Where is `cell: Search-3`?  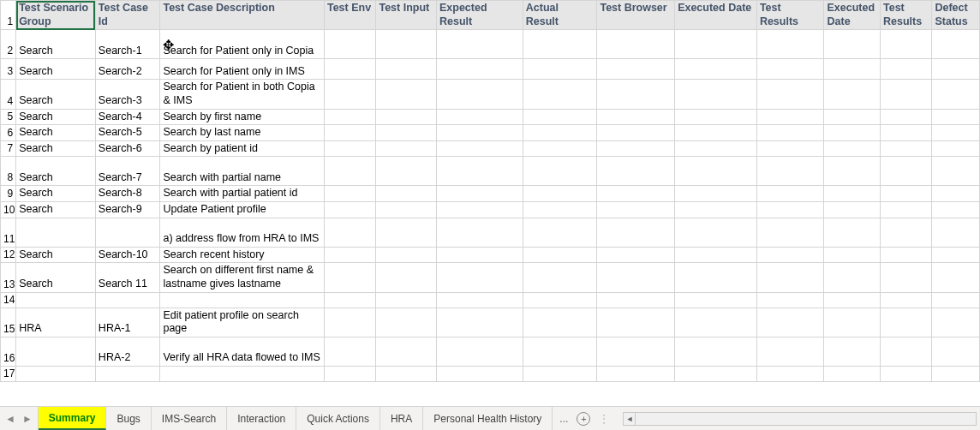
cell: Search-3 is located at coordinates (128, 94).